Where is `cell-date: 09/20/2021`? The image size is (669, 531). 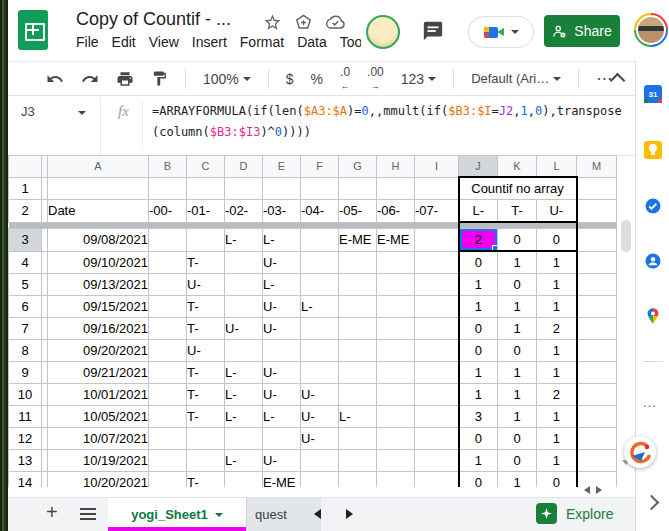 cell-date: 09/20/2021 is located at coordinates (98, 351).